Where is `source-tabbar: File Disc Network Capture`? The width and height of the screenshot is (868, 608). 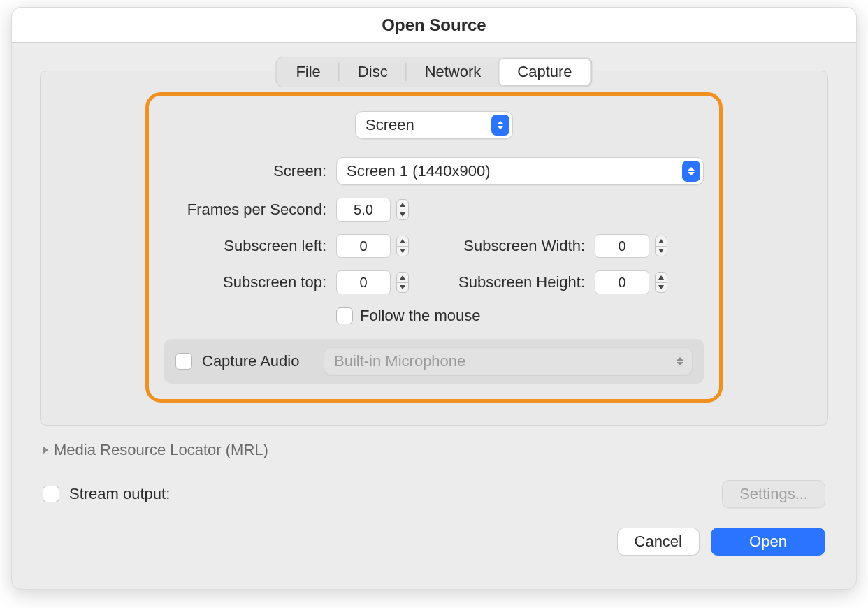 source-tabbar: File Disc Network Capture is located at coordinates (433, 72).